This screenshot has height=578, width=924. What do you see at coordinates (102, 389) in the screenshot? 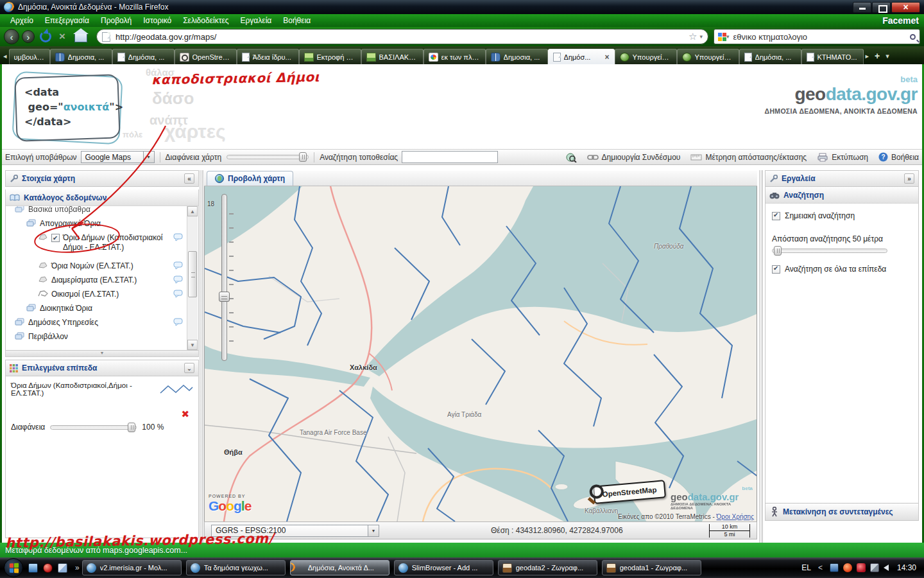
I see `selected-layer-row: Όρια Δήμων (Καποδιστριακοί,Δήμοι - ΕΛ.ΣΤ…` at bounding box center [102, 389].